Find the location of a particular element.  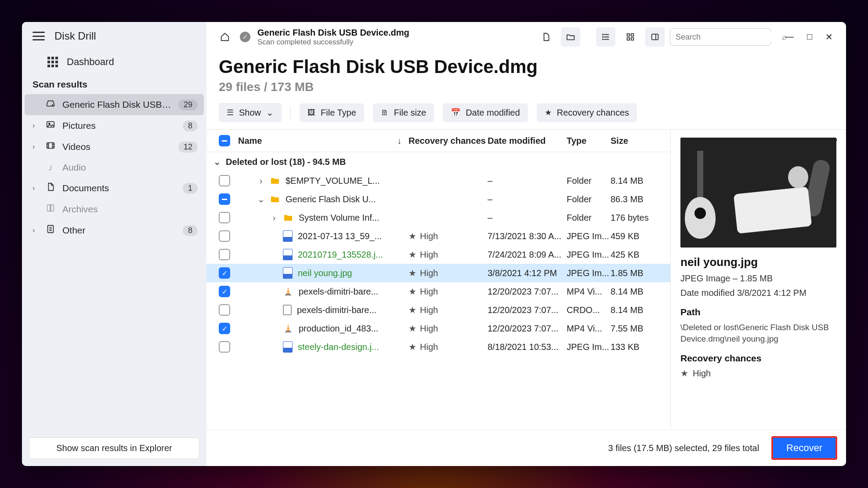

dashboard-icon is located at coordinates (53, 62).